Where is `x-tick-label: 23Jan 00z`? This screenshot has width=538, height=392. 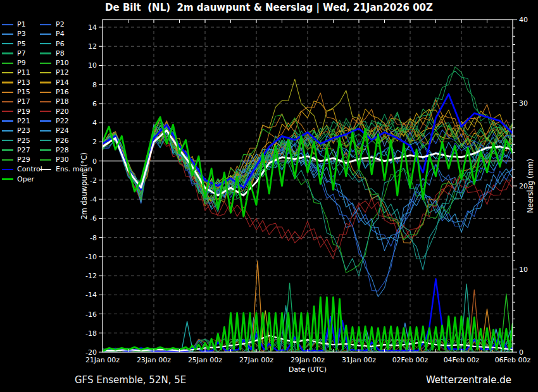
x-tick-label: 23Jan 00z is located at coordinates (154, 360).